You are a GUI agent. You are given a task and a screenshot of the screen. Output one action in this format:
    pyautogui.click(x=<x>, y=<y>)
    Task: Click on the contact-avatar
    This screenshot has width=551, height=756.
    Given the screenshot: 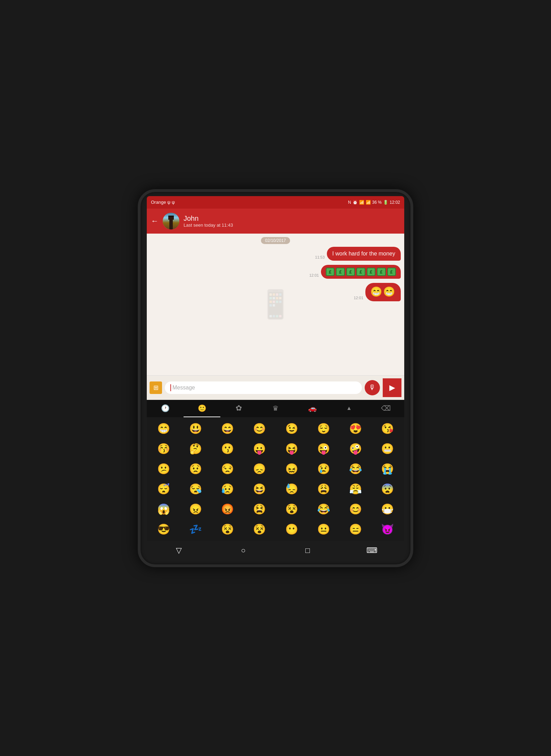 What is the action you would take?
    pyautogui.click(x=171, y=221)
    